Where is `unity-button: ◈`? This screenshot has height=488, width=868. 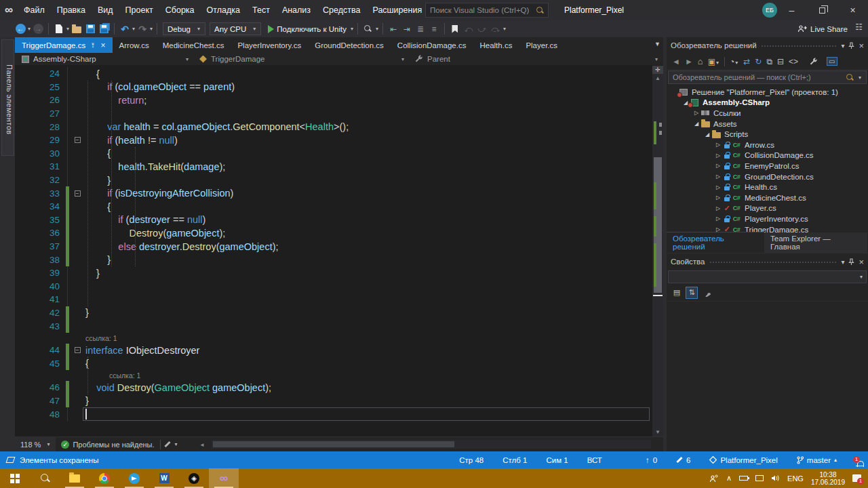
unity-button: ◈ is located at coordinates (194, 479).